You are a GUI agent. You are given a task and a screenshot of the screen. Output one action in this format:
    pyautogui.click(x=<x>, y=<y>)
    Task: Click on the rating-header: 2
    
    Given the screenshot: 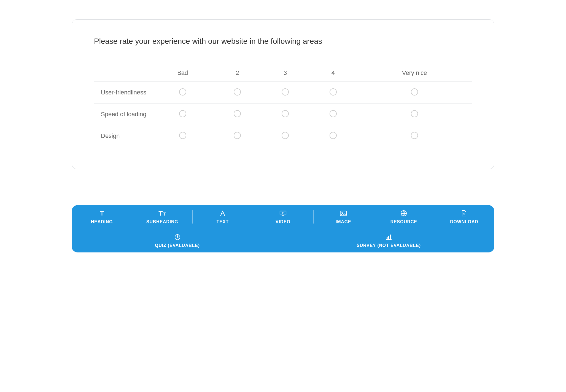 What is the action you would take?
    pyautogui.click(x=237, y=73)
    